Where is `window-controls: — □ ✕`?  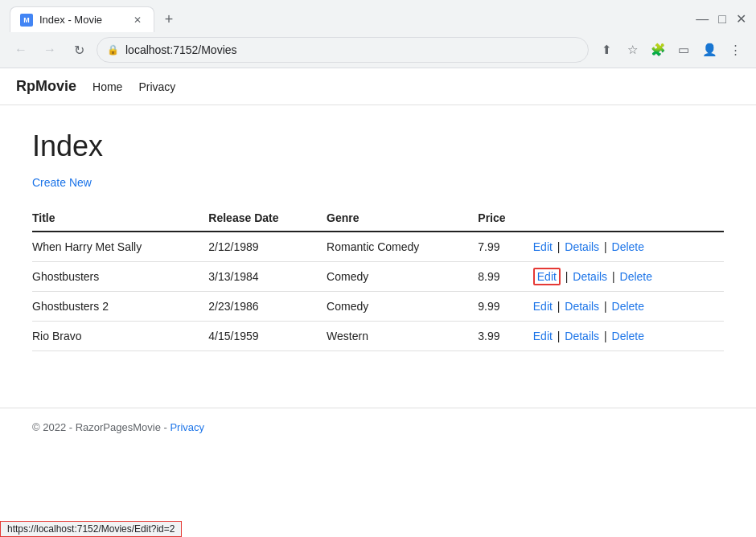 window-controls: — □ ✕ is located at coordinates (721, 19).